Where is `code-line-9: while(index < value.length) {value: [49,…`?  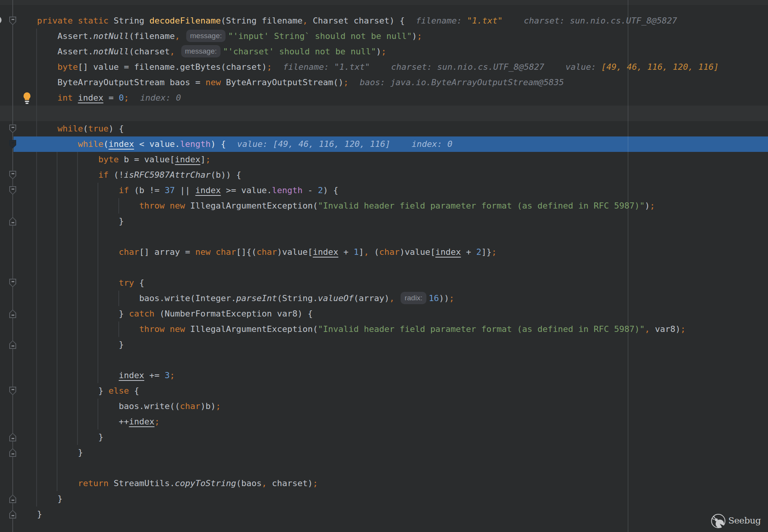 code-line-9: while(index < value.length) {value: [49,… is located at coordinates (265, 144).